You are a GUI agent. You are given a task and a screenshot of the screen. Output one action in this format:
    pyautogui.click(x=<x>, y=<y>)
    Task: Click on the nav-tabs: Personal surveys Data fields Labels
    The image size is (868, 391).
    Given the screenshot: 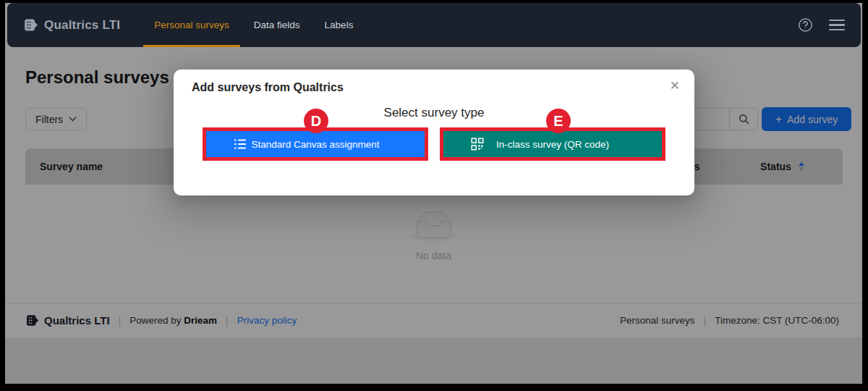 What is the action you would take?
    pyautogui.click(x=253, y=25)
    